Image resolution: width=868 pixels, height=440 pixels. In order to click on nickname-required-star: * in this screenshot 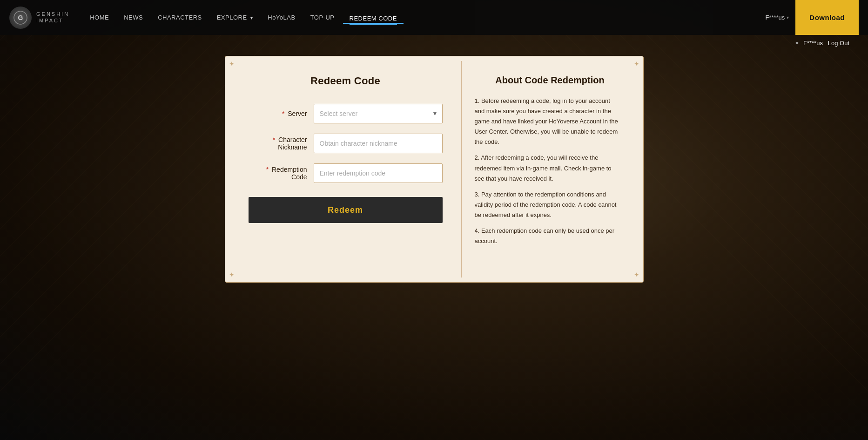, I will do `click(274, 140)`.